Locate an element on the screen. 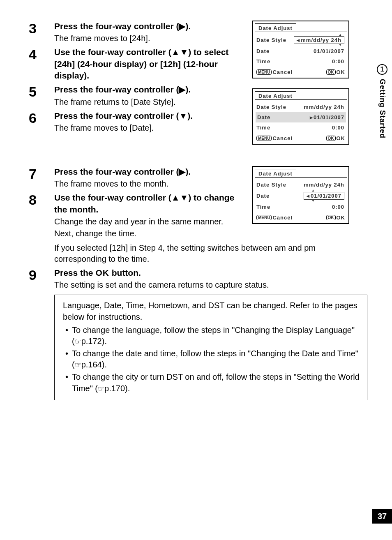 Image resolution: width=392 pixels, height=540 pixels. page-number: 37 is located at coordinates (382, 516).